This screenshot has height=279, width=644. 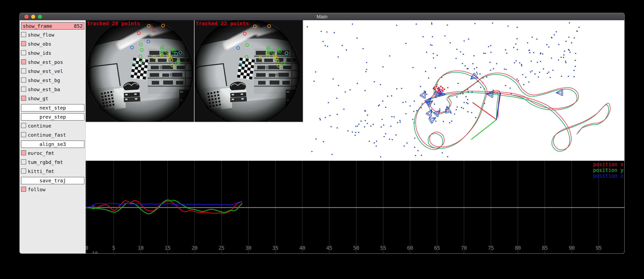 What do you see at coordinates (599, 248) in the screenshot?
I see `x-tick-label: 95` at bounding box center [599, 248].